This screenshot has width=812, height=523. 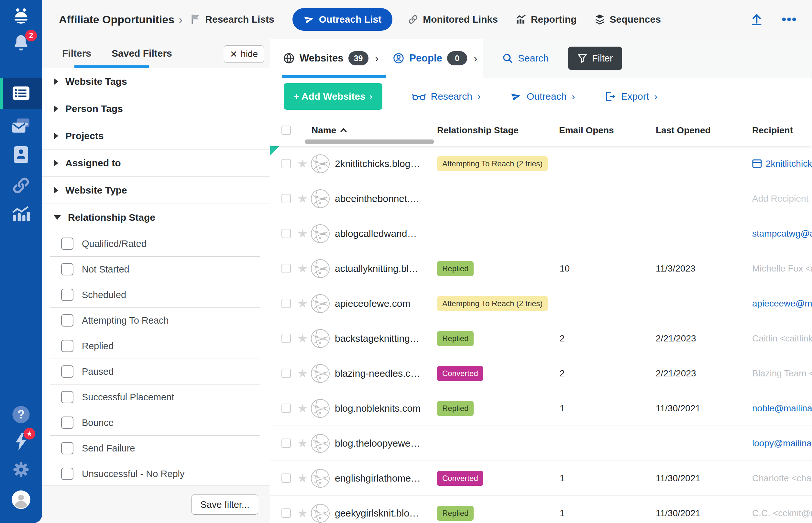 I want to click on research-menu-button: Research ›, so click(x=446, y=96).